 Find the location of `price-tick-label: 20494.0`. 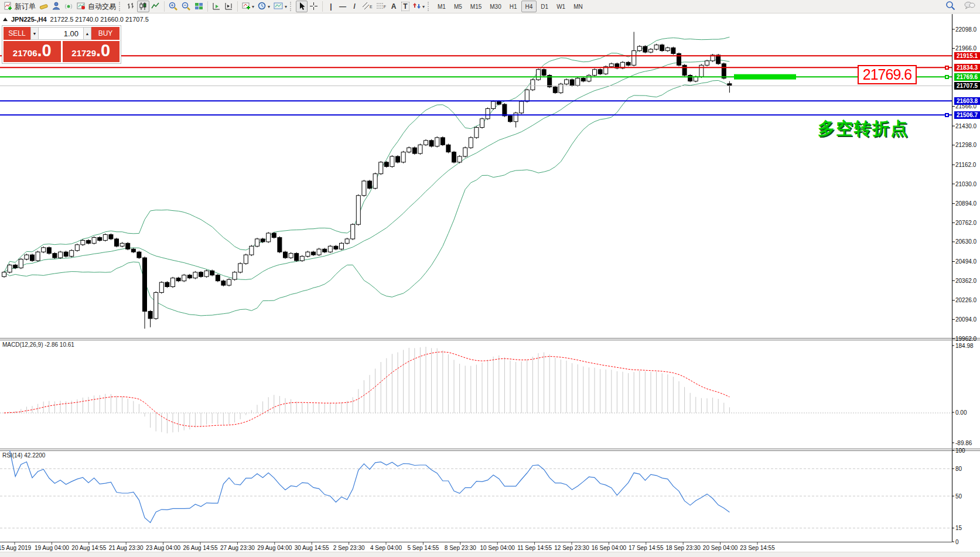

price-tick-label: 20494.0 is located at coordinates (966, 261).